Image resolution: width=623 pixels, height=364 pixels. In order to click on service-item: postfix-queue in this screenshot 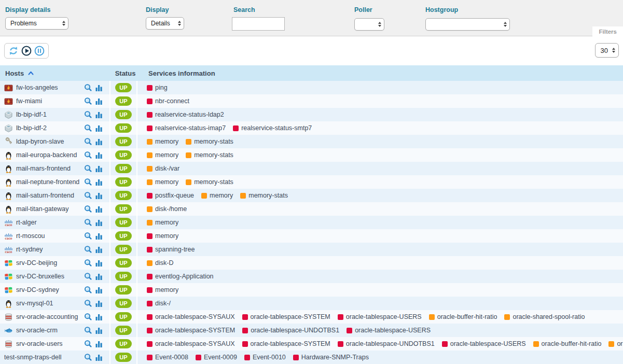, I will do `click(170, 195)`.